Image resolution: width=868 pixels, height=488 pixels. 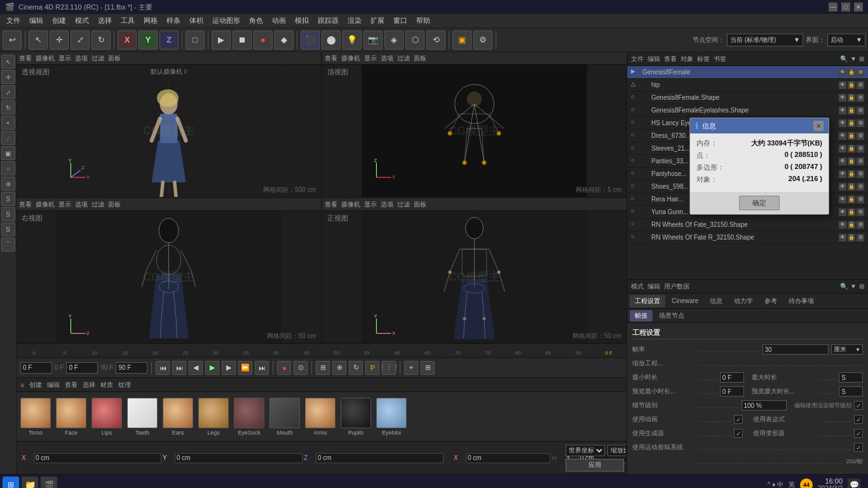 I want to click on coord-h-input, so click(x=508, y=458).